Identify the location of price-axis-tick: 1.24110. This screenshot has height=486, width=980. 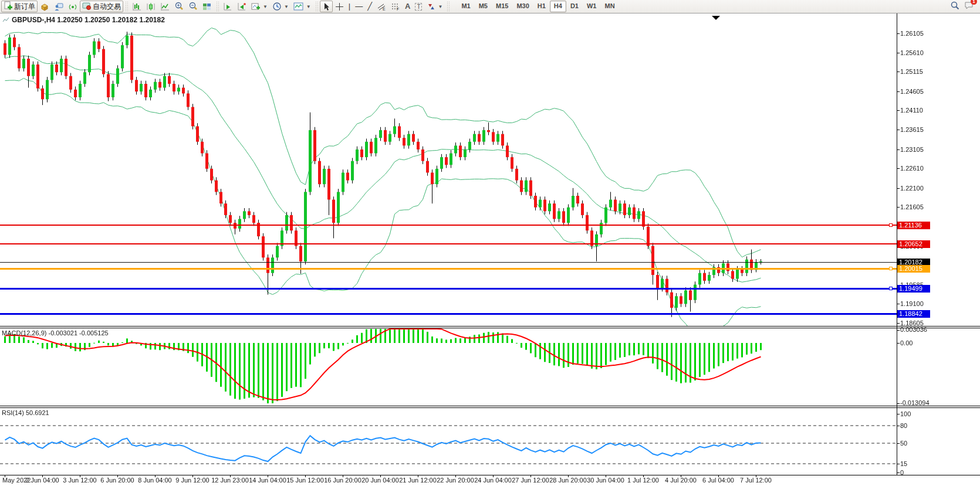
(912, 110).